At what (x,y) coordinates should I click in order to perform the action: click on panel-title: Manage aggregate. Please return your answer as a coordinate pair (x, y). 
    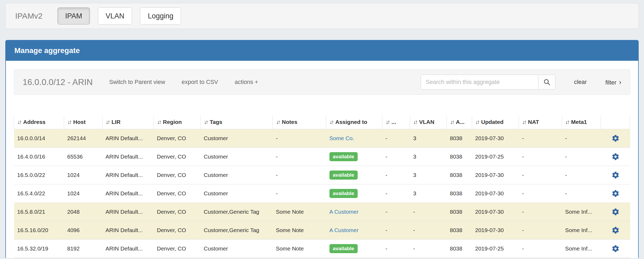
    Looking at the image, I should click on (47, 51).